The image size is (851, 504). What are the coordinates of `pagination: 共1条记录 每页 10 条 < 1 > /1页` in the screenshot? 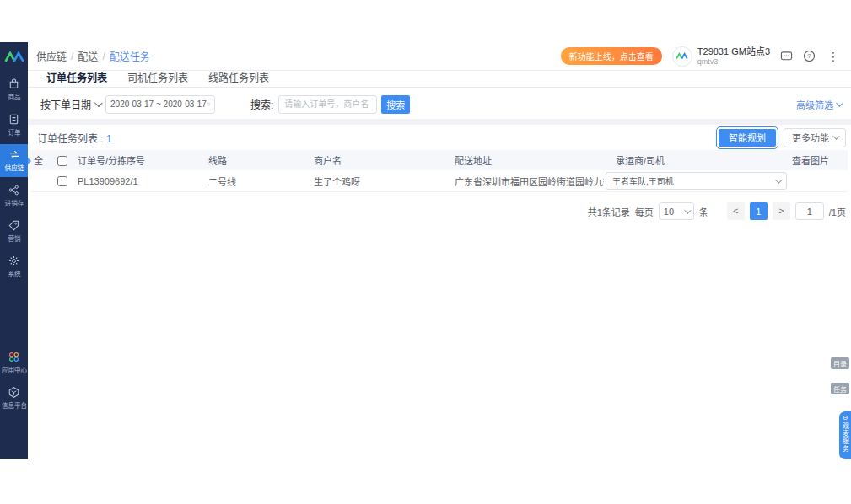 It's located at (439, 206).